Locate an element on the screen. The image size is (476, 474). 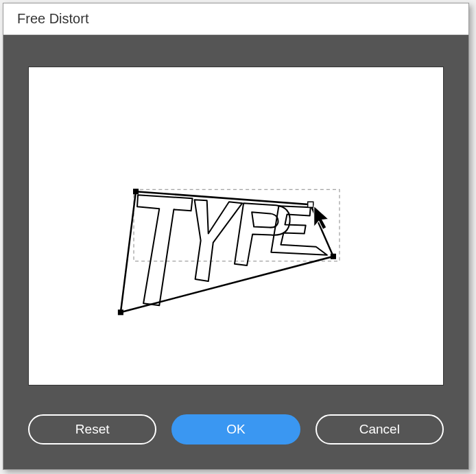
reset-button: Reset is located at coordinates (92, 429).